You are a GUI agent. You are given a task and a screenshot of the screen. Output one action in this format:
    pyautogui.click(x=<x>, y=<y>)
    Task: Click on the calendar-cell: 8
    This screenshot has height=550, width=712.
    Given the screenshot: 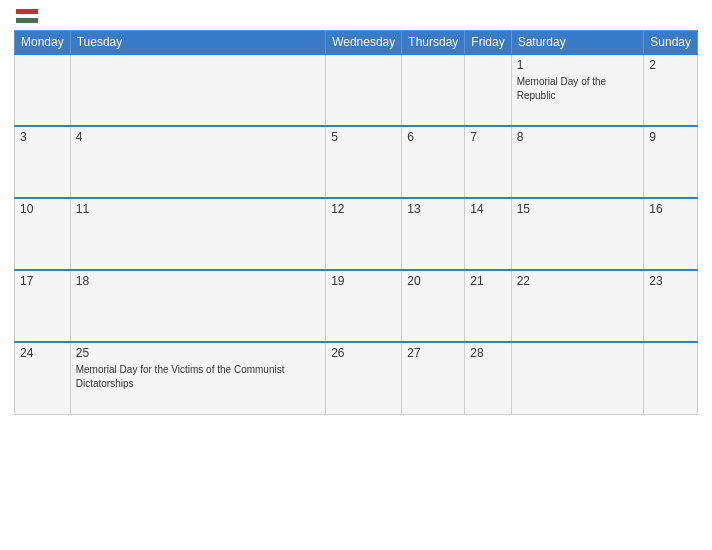 What is the action you would take?
    pyautogui.click(x=578, y=162)
    